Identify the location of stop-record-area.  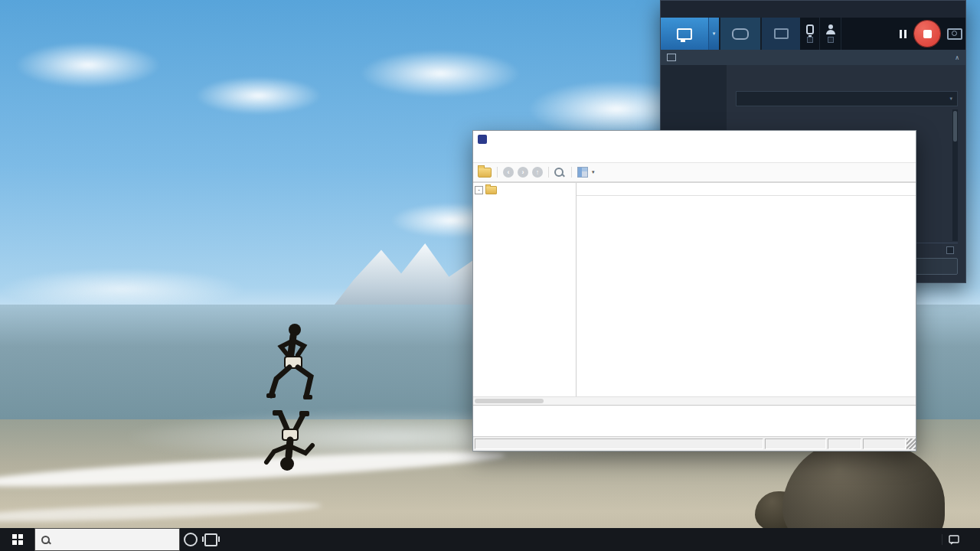
(927, 34).